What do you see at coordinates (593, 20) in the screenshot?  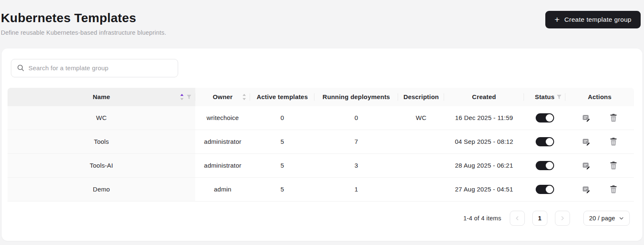 I see `create-template-group-button: + Create template group` at bounding box center [593, 20].